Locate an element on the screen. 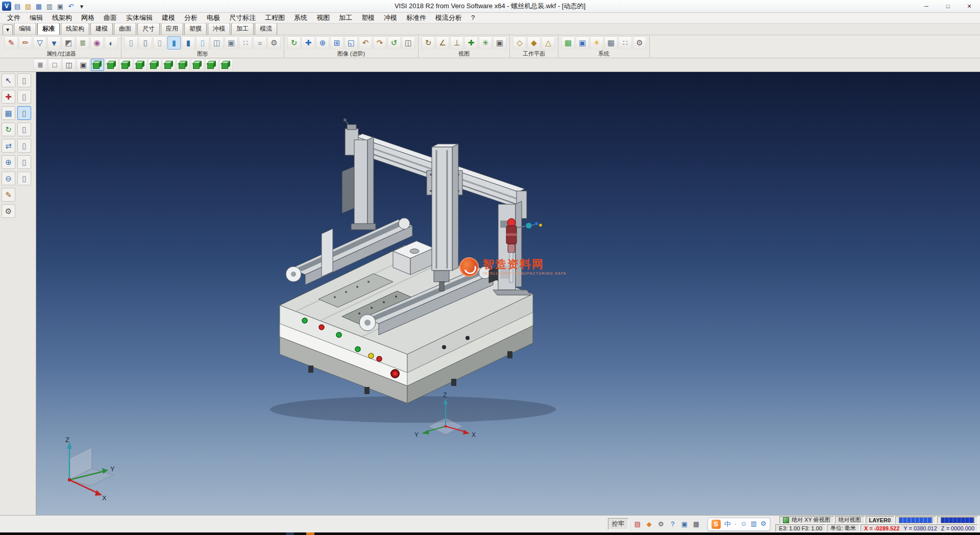 The image size is (980, 535). gear-icon: ⚙ is located at coordinates (661, 524).